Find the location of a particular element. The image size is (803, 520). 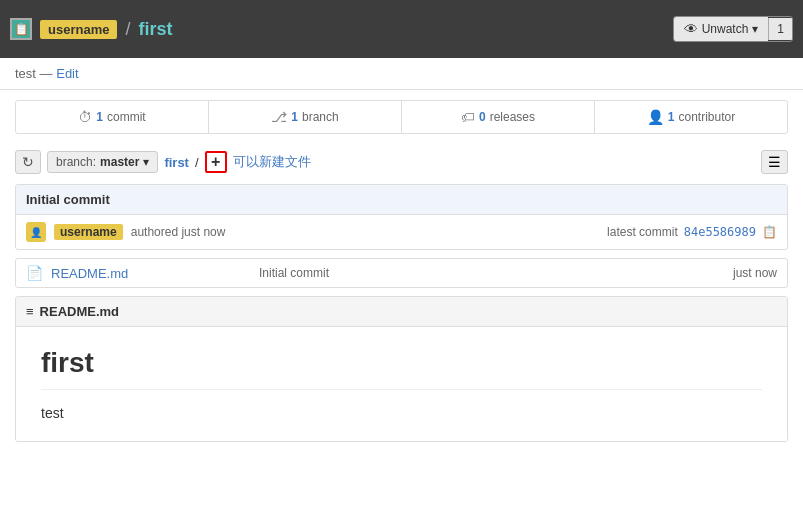

hash-prefix-label: latest commit is located at coordinates (642, 232).